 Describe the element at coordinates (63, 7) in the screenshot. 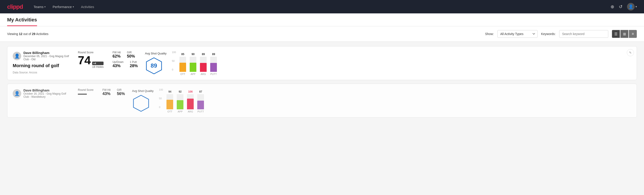

I see `nav-performance: Performance ▾` at that location.